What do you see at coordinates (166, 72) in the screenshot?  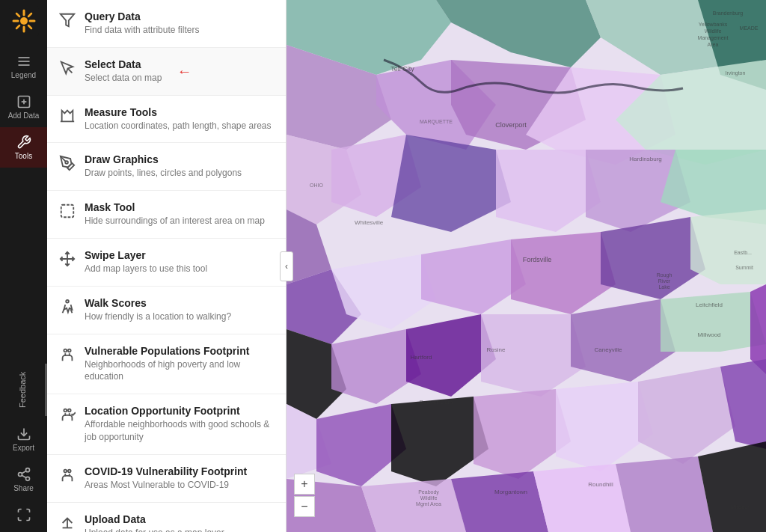 I see `panel-item-select-data: Select Data Select data on map ←` at bounding box center [166, 72].